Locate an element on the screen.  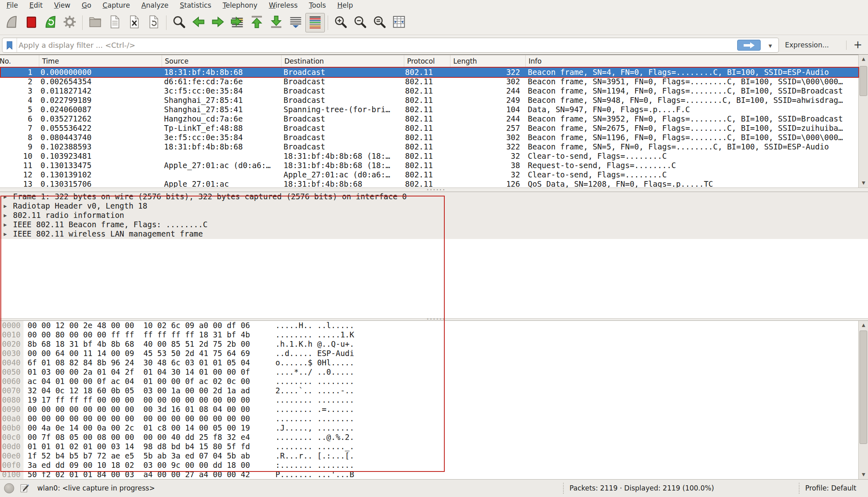
packet-row: 10 0.103923481 18:31:bf:4b:8b:68 (18:… 8… is located at coordinates (429, 156).